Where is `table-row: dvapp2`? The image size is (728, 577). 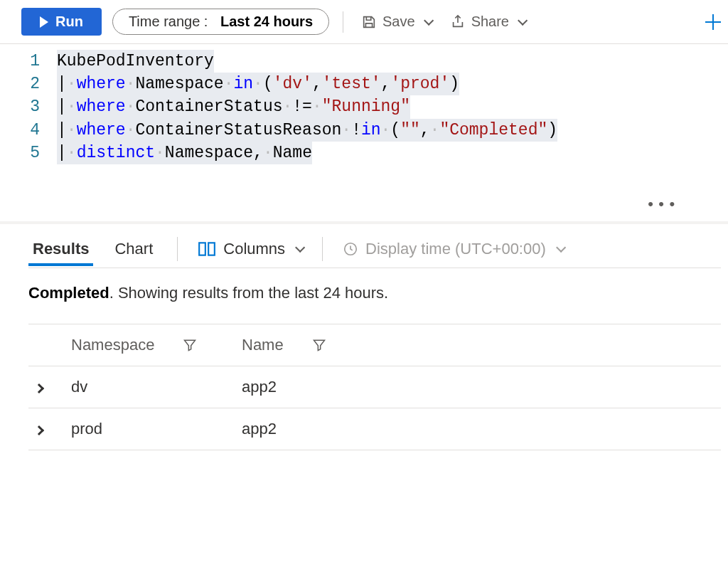
table-row: dvapp2 is located at coordinates (375, 387).